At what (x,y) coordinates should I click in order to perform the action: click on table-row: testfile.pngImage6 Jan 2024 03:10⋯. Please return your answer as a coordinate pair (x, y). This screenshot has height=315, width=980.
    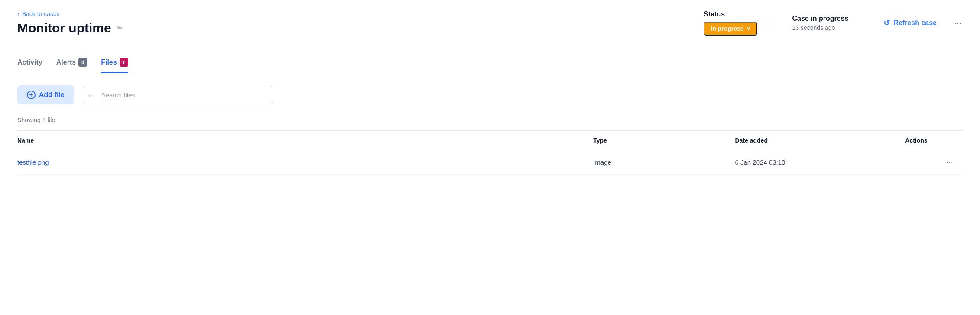
    Looking at the image, I should click on (490, 162).